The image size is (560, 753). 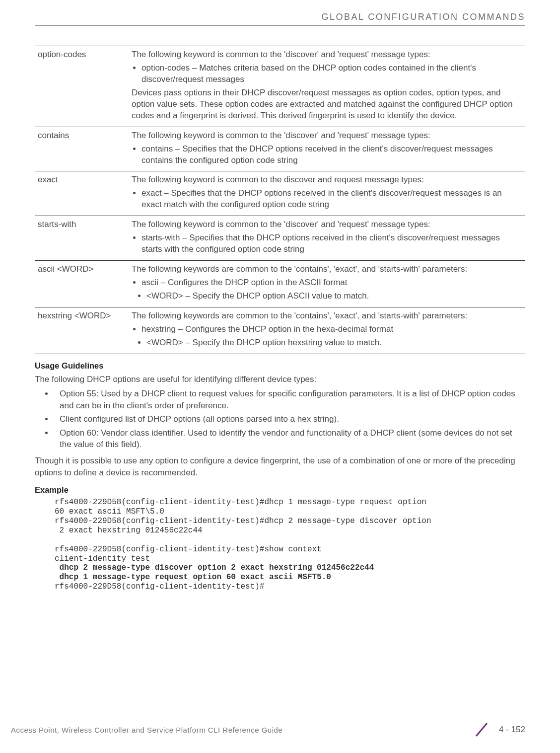 I want to click on code-line: client-identity test, so click(x=102, y=559).